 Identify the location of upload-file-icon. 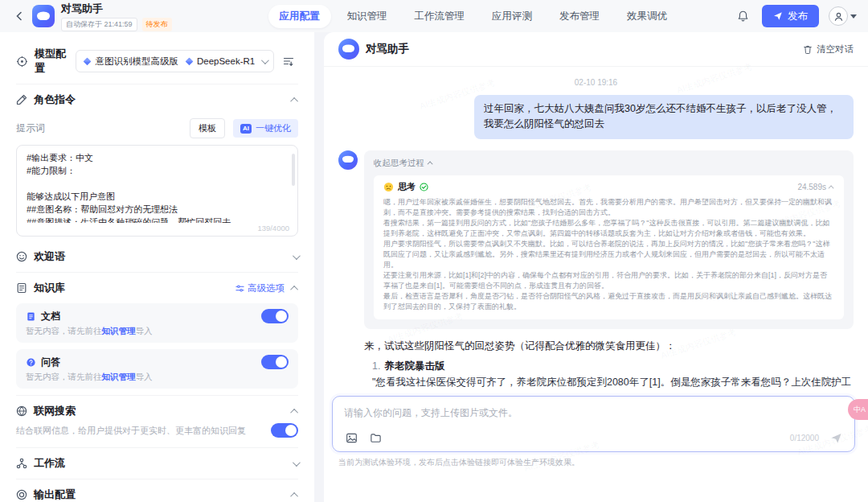
(375, 438).